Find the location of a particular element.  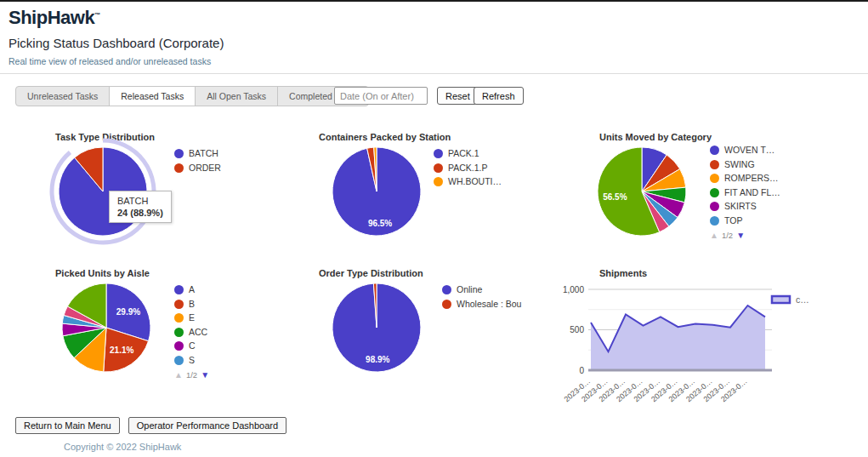

legend-item: BATCH is located at coordinates (217, 153).